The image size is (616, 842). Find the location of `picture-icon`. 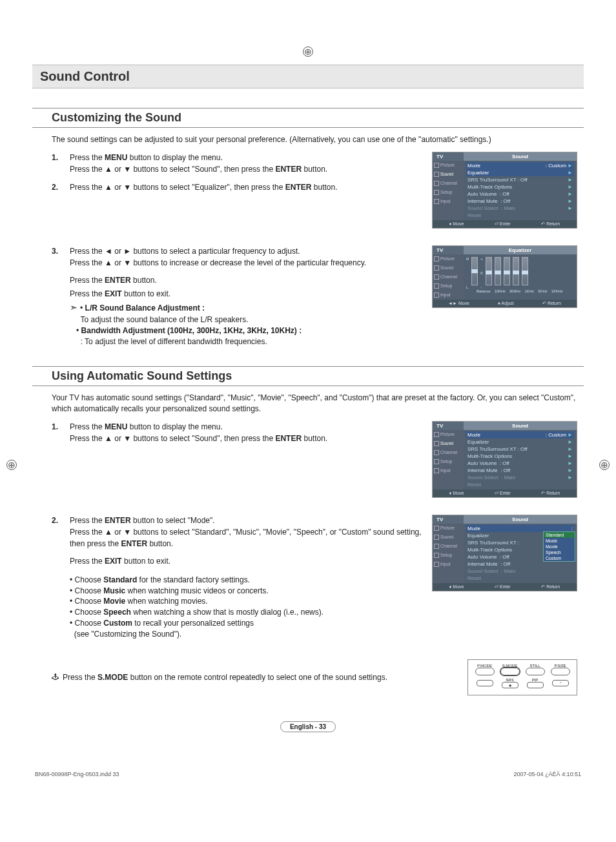

picture-icon is located at coordinates (436, 528).